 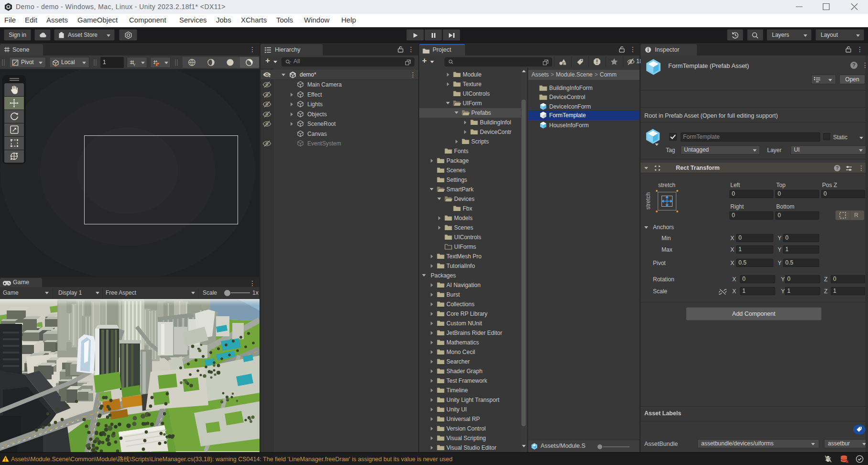 I want to click on svg-text: Y, so click(x=134, y=65).